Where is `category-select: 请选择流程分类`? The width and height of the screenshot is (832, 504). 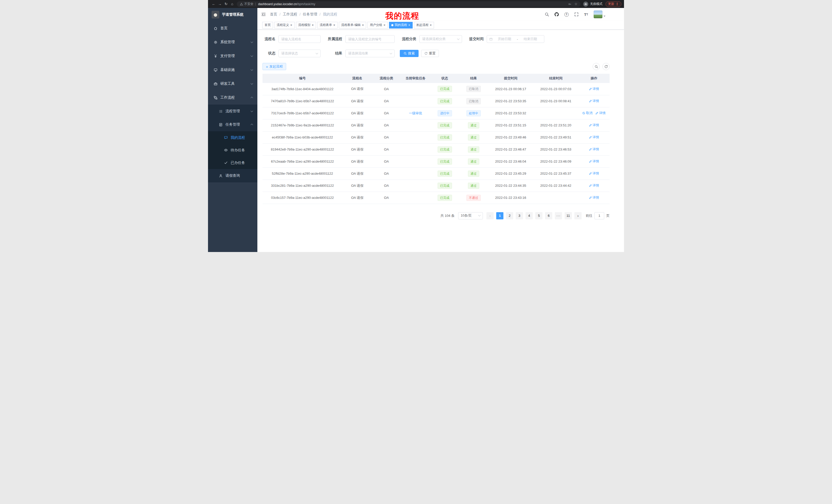
category-select: 请选择流程分类 is located at coordinates (441, 39).